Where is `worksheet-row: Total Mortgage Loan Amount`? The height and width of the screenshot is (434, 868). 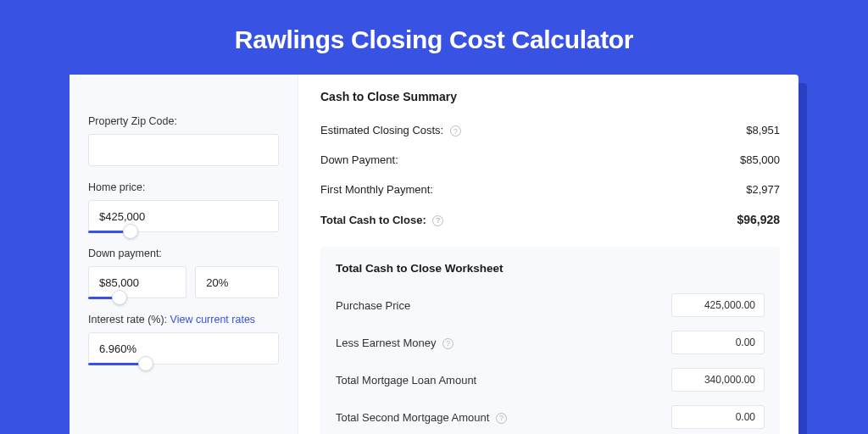 worksheet-row: Total Mortgage Loan Amount is located at coordinates (550, 380).